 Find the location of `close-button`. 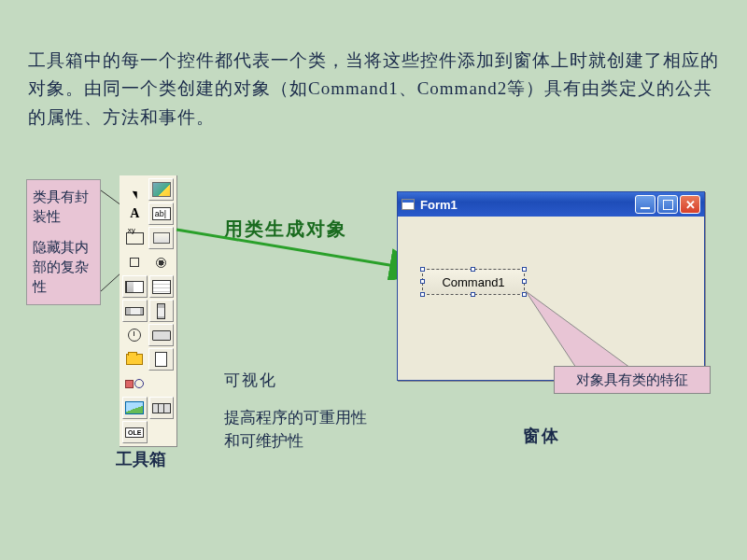

close-button is located at coordinates (690, 204).